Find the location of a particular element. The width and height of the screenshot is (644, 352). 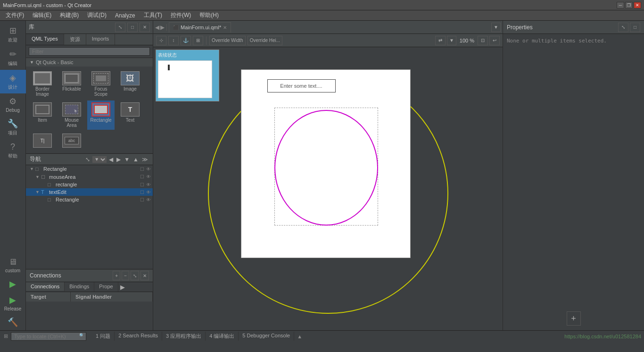

connections-title: Connections is located at coordinates (45, 276).